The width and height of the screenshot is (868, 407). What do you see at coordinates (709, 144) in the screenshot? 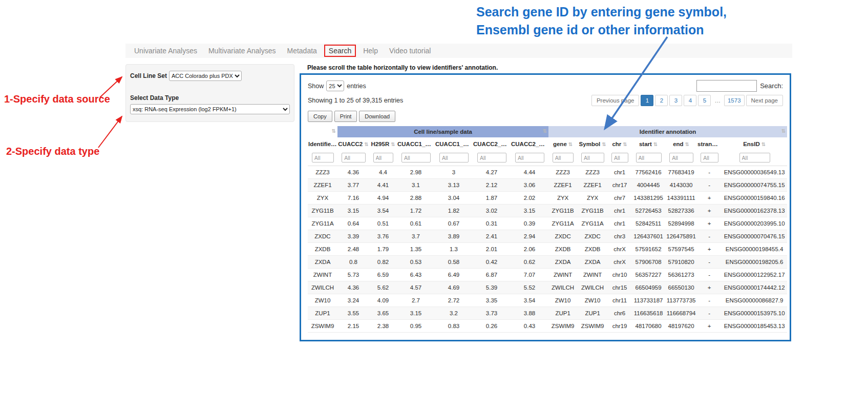
I see `column-header-strand: strand⇅` at bounding box center [709, 144].